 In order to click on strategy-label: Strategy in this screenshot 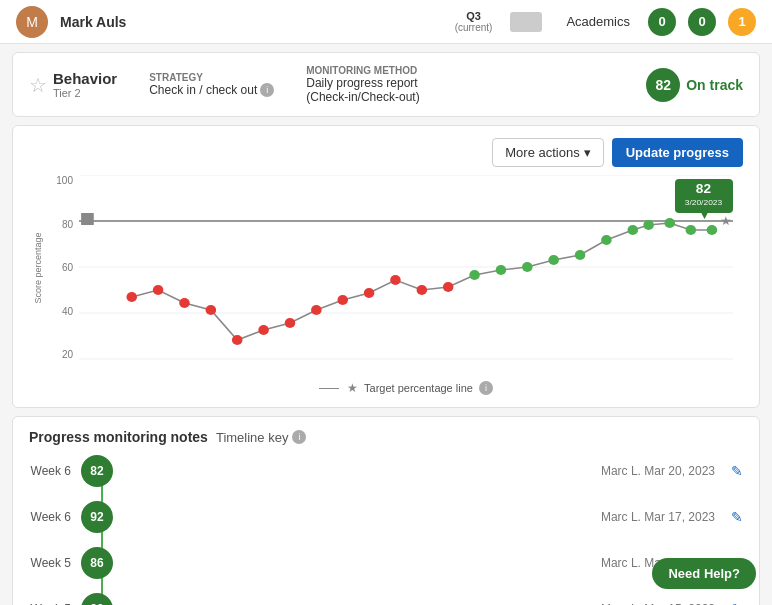, I will do `click(212, 78)`.